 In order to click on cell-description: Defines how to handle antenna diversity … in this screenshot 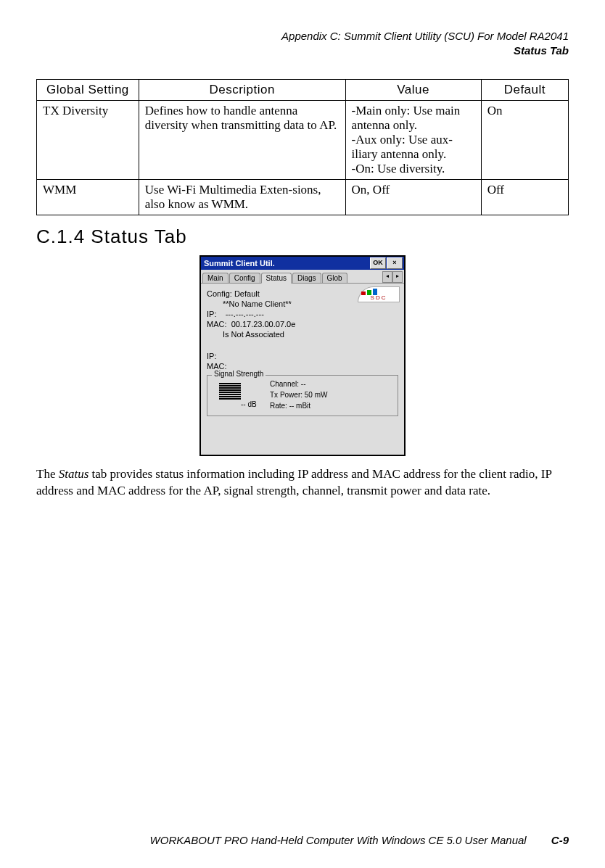, I will do `click(242, 141)`.